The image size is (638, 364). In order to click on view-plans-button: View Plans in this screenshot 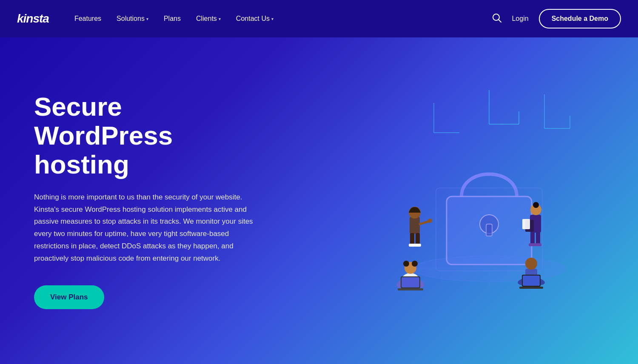, I will do `click(69, 297)`.